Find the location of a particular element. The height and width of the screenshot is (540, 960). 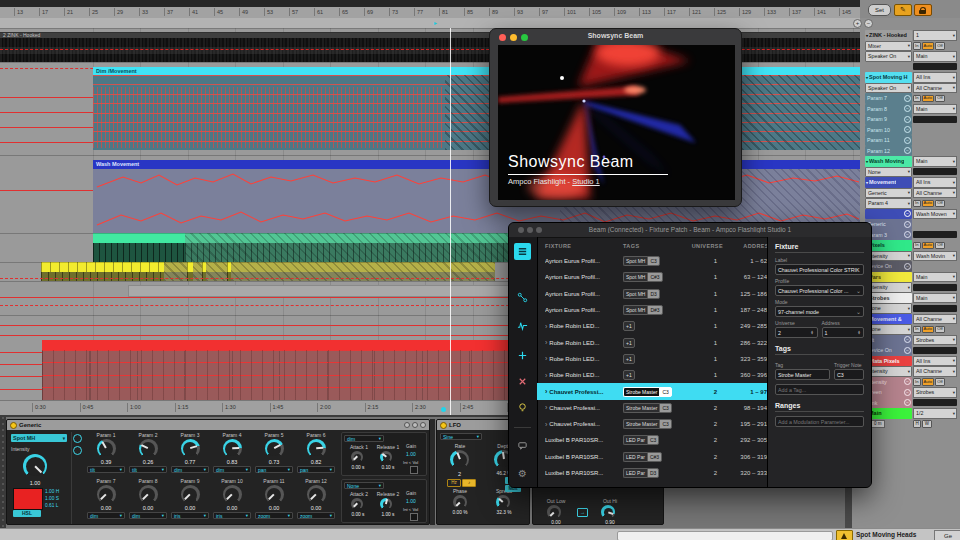

clip-dim-movement: Dim /Movement is located at coordinates (476, 108).